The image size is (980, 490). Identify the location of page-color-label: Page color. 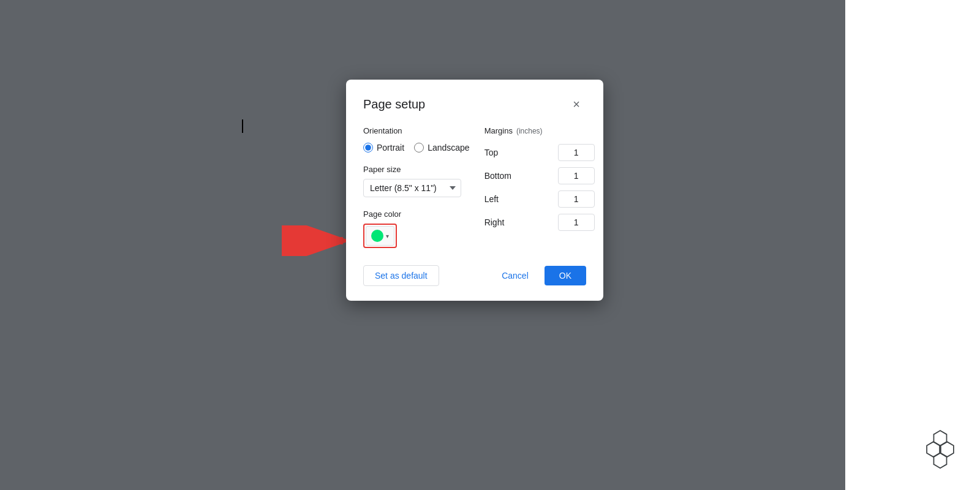
(417, 214).